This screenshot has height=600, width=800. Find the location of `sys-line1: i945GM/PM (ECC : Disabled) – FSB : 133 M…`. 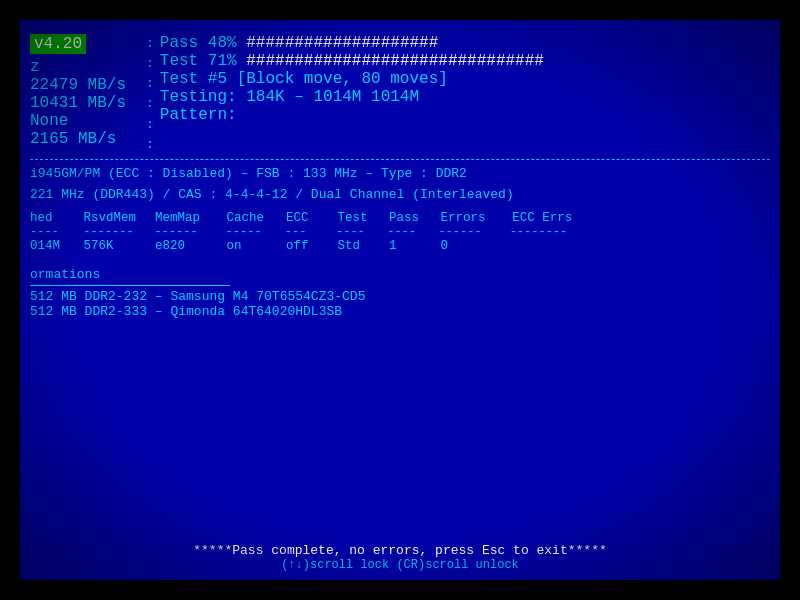

sys-line1: i945GM/PM (ECC : Disabled) – FSB : 133 M… is located at coordinates (400, 174).